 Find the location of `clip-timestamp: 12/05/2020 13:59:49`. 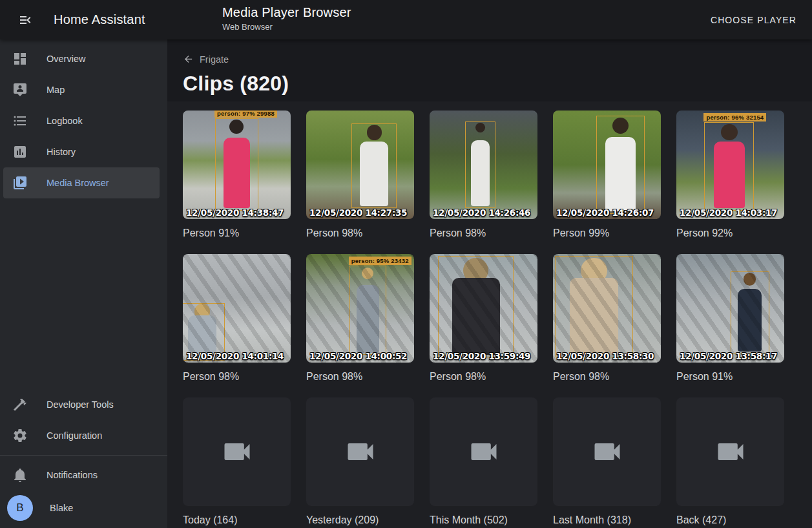

clip-timestamp: 12/05/2020 13:59:49 is located at coordinates (482, 356).